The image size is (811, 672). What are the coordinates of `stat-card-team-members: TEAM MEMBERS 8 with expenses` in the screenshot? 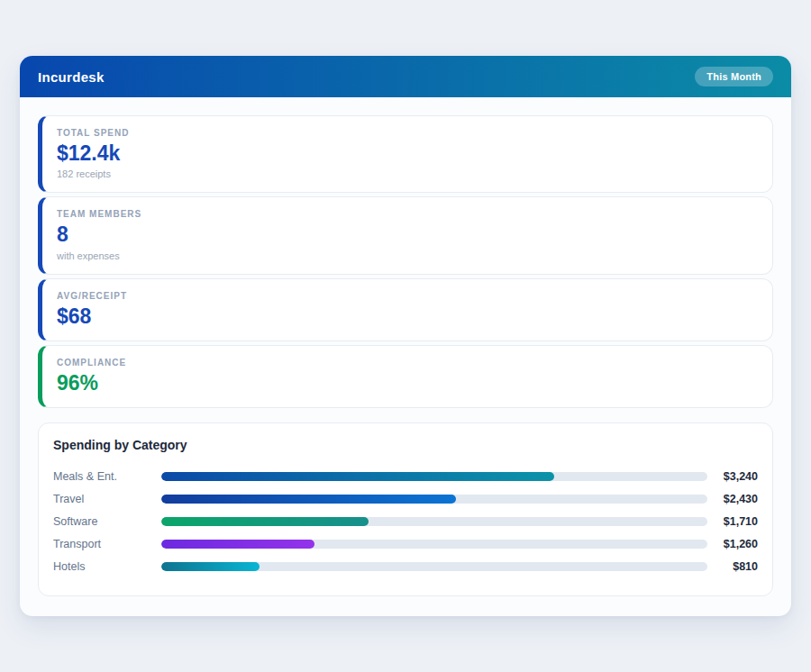 It's located at (406, 235).